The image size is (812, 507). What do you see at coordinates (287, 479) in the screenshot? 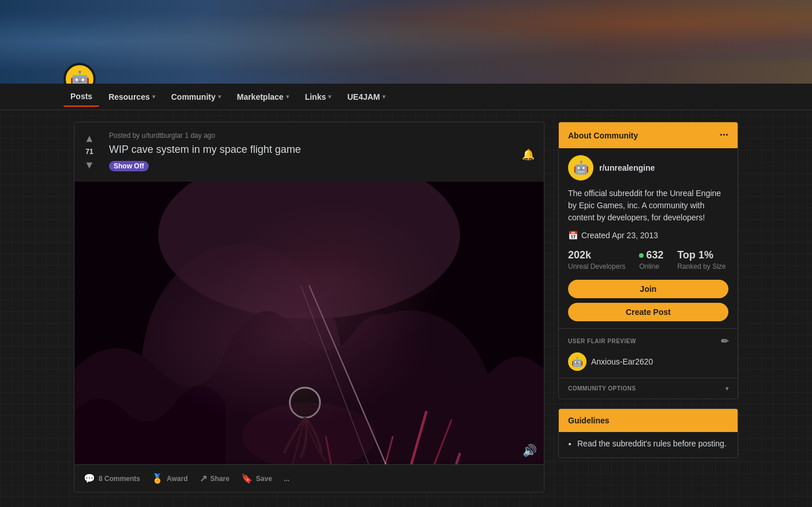
I see `more-label: ...` at bounding box center [287, 479].